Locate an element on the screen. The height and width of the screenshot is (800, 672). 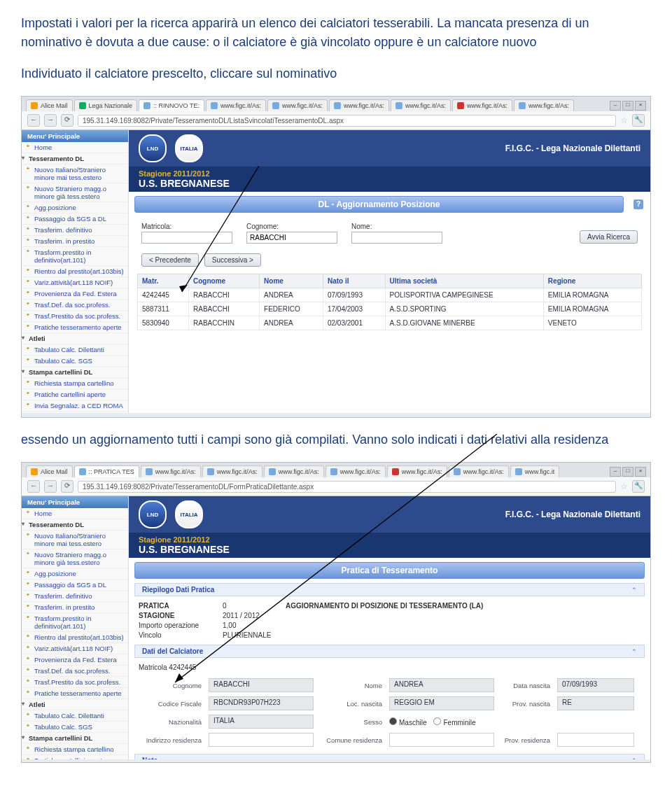
search-button: Avvia Ricerca is located at coordinates (609, 237).